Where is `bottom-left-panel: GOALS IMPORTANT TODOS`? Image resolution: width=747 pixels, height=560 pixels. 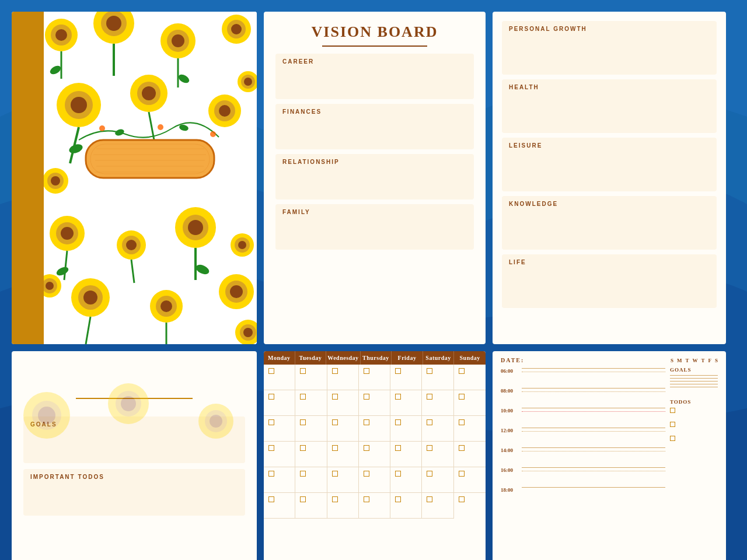
bottom-left-panel: GOALS IMPORTANT TODOS is located at coordinates (134, 456).